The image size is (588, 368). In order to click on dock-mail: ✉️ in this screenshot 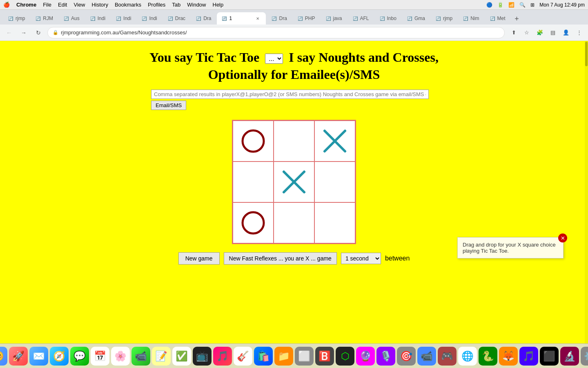, I will do `click(39, 356)`.